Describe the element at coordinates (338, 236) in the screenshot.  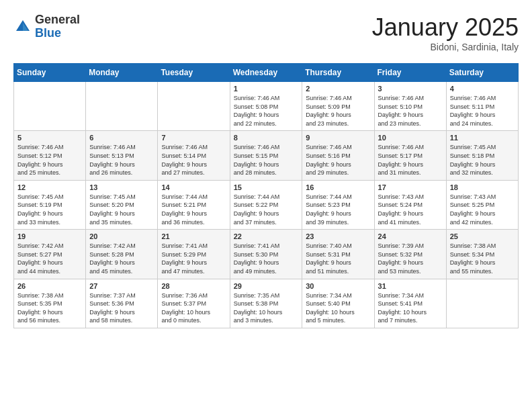
I see `day-number: 23` at that location.